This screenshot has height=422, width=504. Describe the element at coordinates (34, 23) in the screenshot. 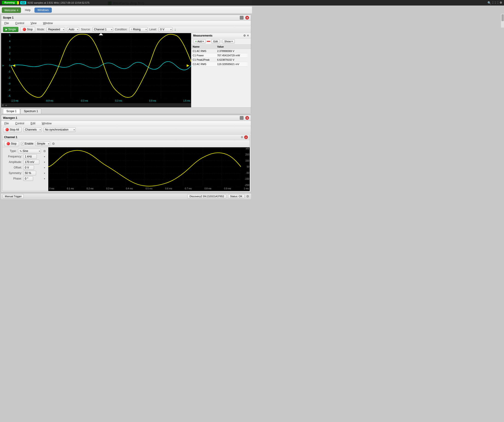

I see `scope-view-menu: View` at that location.